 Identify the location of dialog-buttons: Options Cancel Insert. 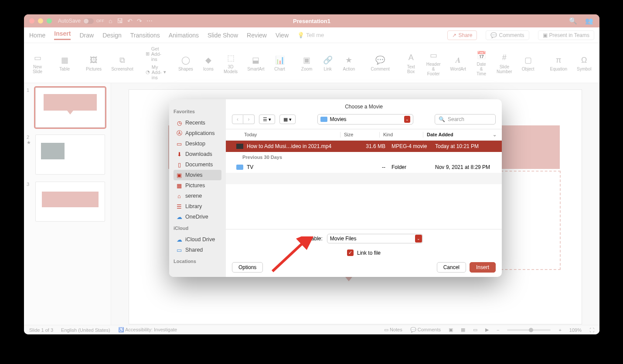
(364, 267).